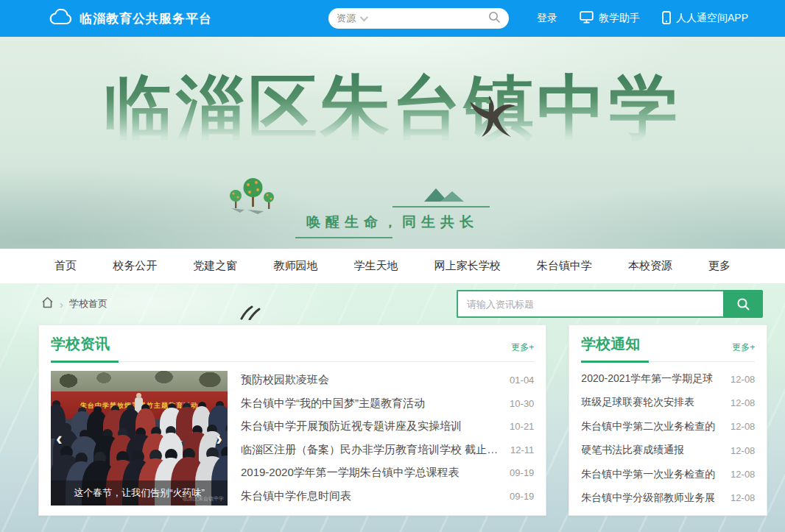 Image resolution: width=785 pixels, height=532 pixels. I want to click on header-search: 资源, so click(418, 18).